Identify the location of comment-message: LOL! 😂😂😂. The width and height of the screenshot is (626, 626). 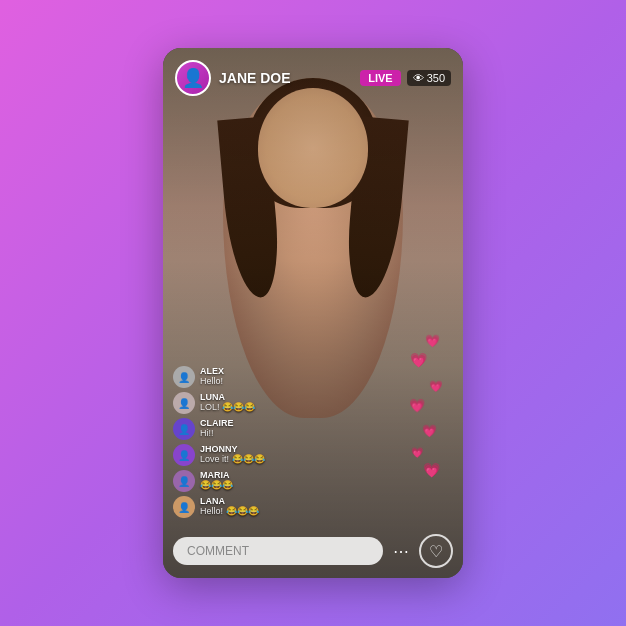
(228, 407).